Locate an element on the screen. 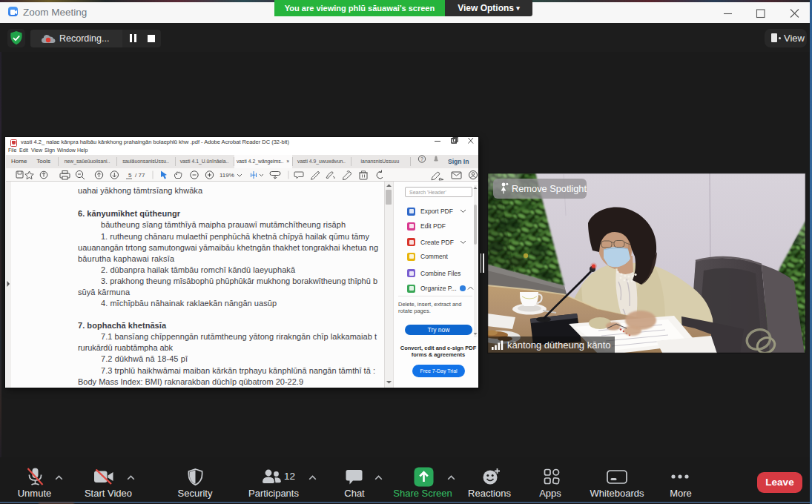 Image resolution: width=812 pixels, height=504 pixels. svg-text: 7. bophachā khetnāsīa is located at coordinates (122, 325).